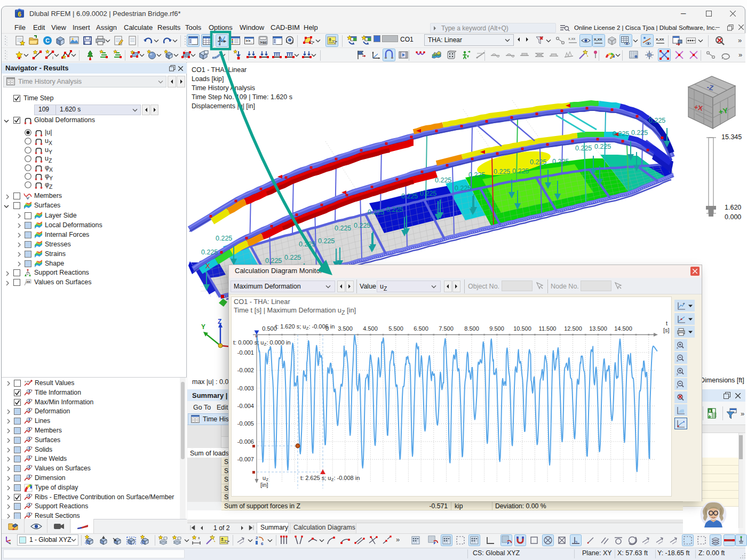 The image size is (747, 560). What do you see at coordinates (666, 330) in the screenshot?
I see `svg-text: [s]` at bounding box center [666, 330].